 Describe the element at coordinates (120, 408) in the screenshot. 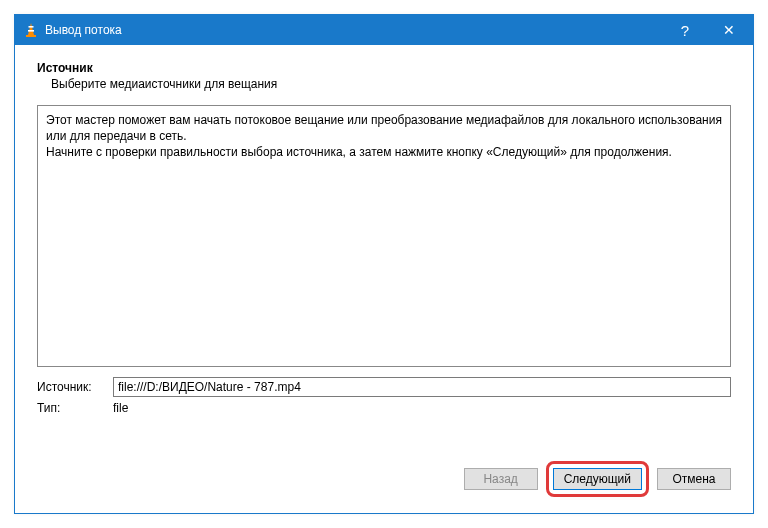

I see `type-value: file` at that location.